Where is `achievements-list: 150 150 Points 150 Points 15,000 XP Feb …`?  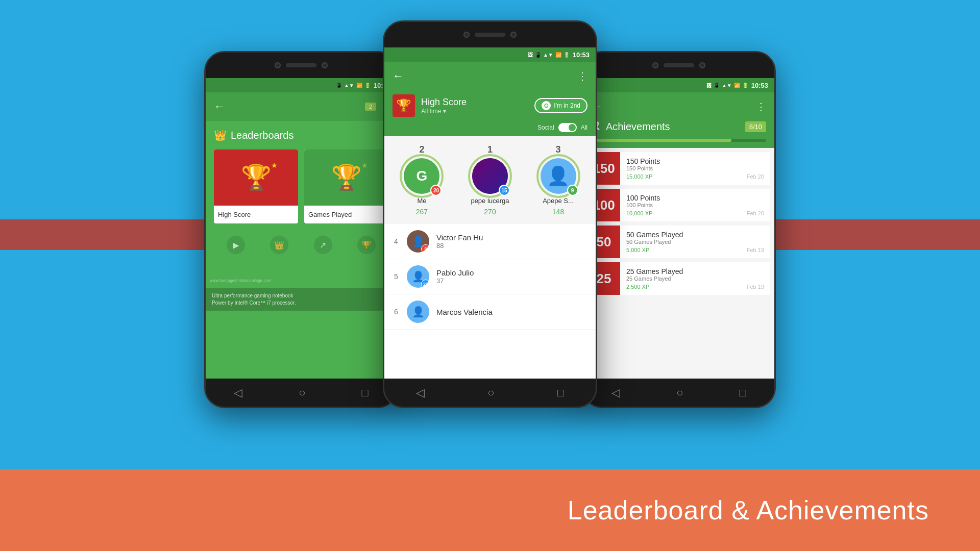 achievements-list: 150 150 Points 150 Points 15,000 XP Feb … is located at coordinates (679, 263).